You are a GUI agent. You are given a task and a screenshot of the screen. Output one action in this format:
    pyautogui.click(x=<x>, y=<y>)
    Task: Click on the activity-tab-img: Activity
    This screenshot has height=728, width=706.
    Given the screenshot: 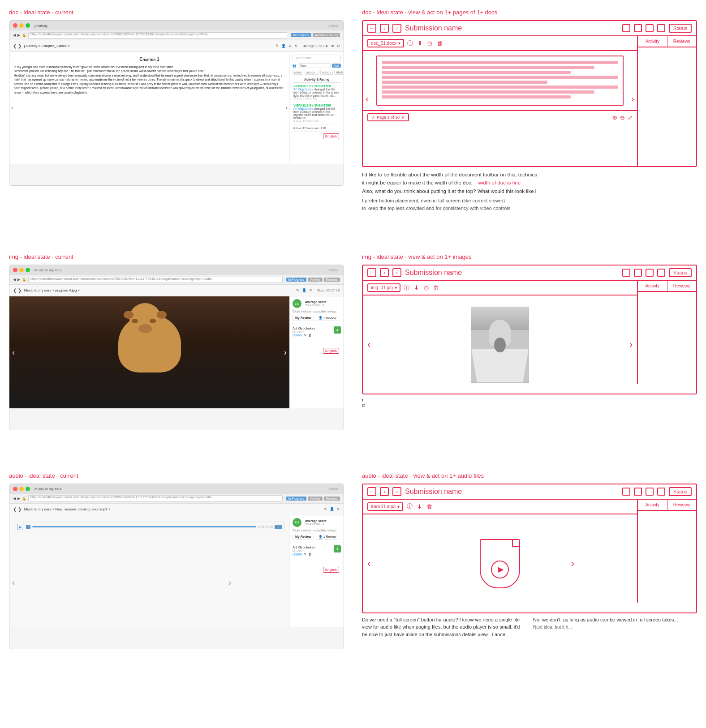 What is the action you would take?
    pyautogui.click(x=653, y=286)
    